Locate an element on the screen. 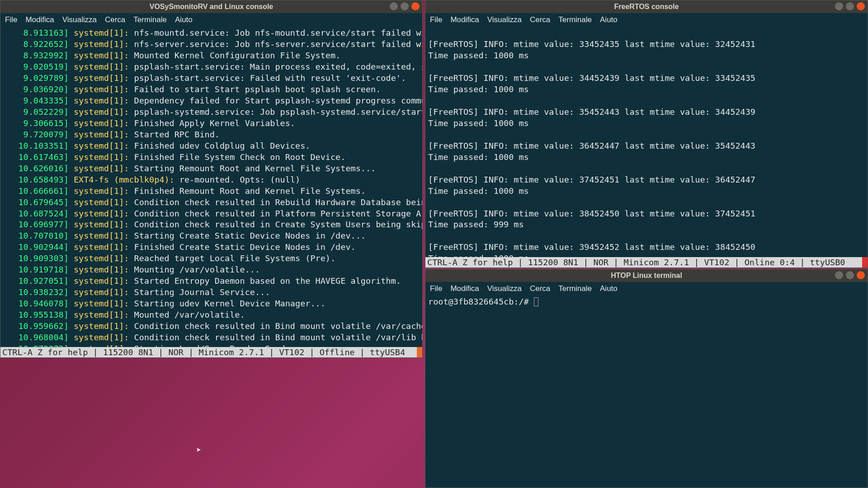 Image resolution: width=868 pixels, height=488 pixels. log-line: 8.932992] systemd[1]: Mounted Kernel Con… is located at coordinates (212, 56).